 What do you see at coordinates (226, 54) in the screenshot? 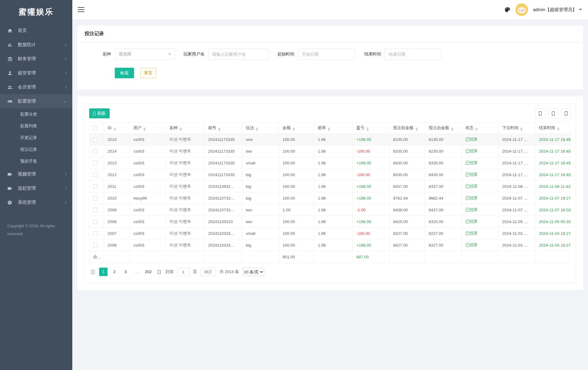
I see `username-filter-group: 玩家用户名` at bounding box center [226, 54].